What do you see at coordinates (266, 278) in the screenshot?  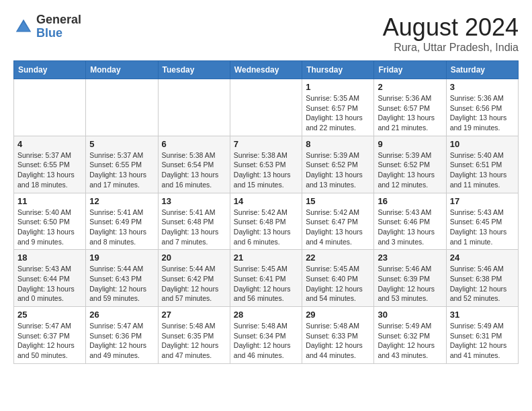 I see `calendar-cell: 21Sunrise: 5:45 AM Sunset: 6:41 PM Dayli…` at bounding box center [266, 278].